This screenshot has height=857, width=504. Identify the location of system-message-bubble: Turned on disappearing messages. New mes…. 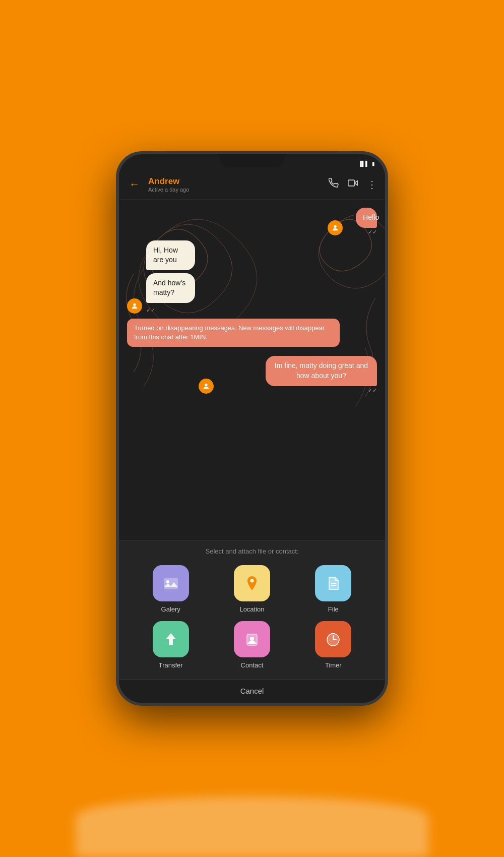
(233, 333).